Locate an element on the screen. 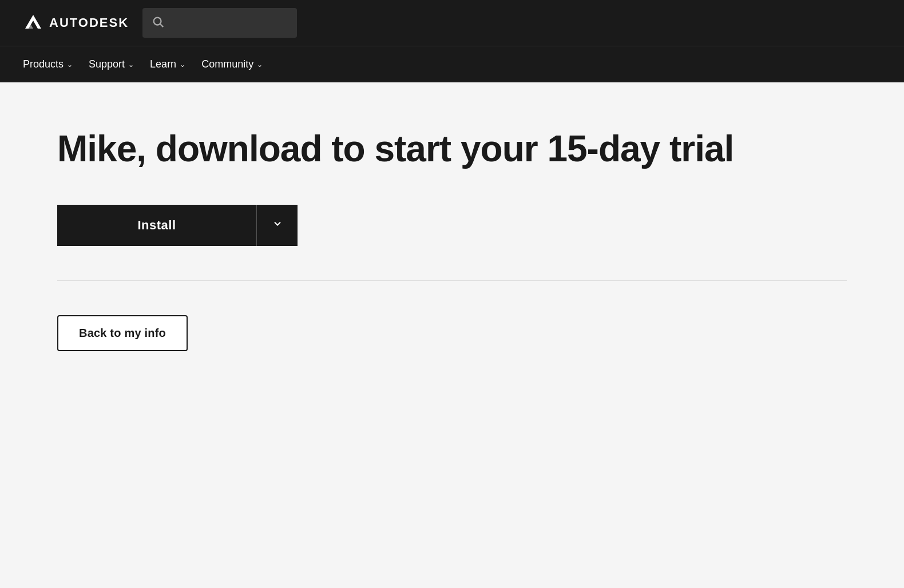 The width and height of the screenshot is (904, 588). section-divider is located at coordinates (452, 280).